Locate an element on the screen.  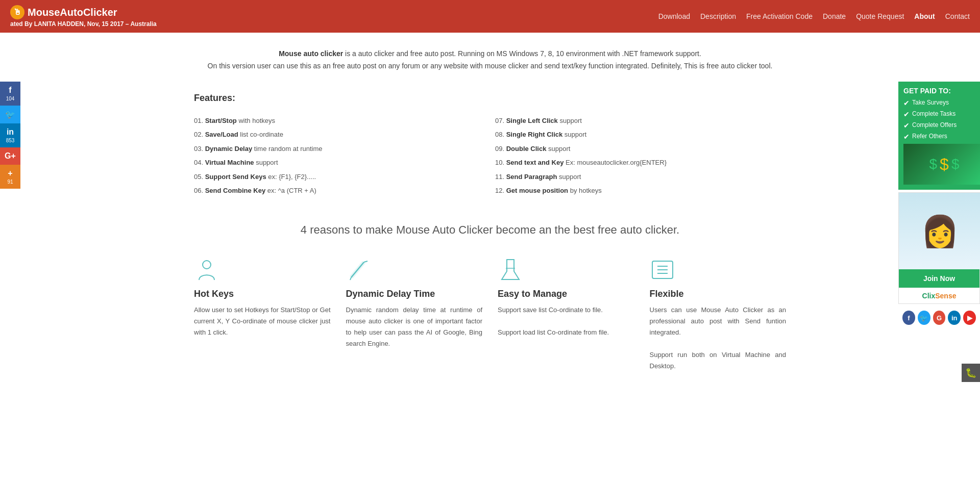
check-icon-4: ✔ is located at coordinates (906, 137).